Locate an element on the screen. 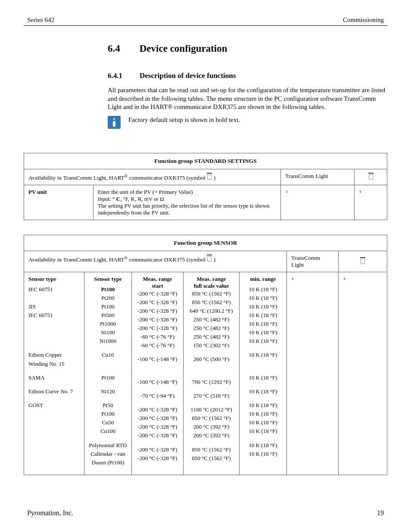 The width and height of the screenshot is (411, 532). t2-group-header: Function group SENSOR is located at coordinates (206, 243).